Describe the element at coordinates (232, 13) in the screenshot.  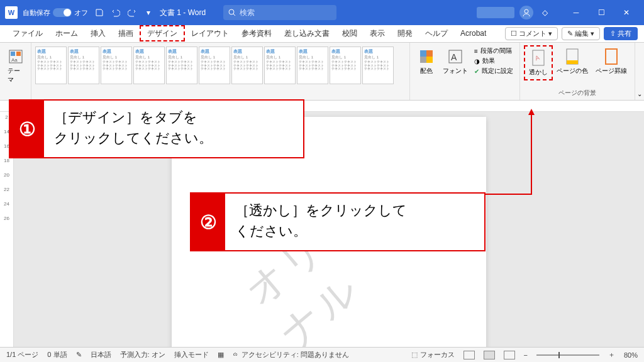
I see `search-icon` at that location.